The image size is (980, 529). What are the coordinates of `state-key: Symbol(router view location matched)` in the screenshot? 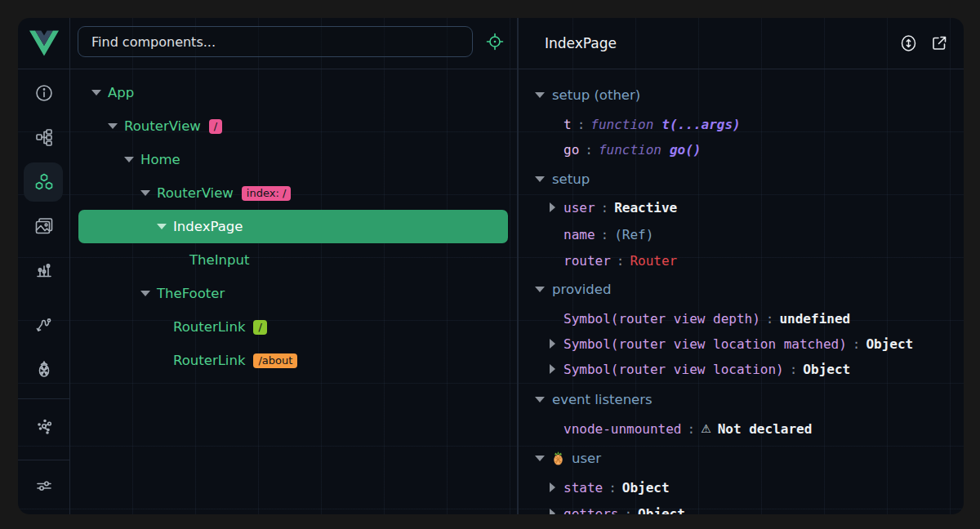 It's located at (706, 345).